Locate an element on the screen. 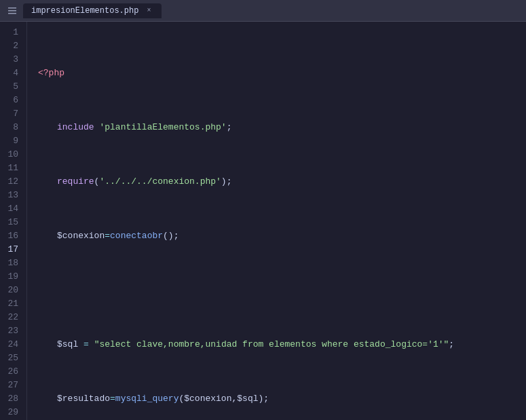 This screenshot has height=420, width=526. code-line-4: $conexion=conectaobr(); is located at coordinates (282, 236).